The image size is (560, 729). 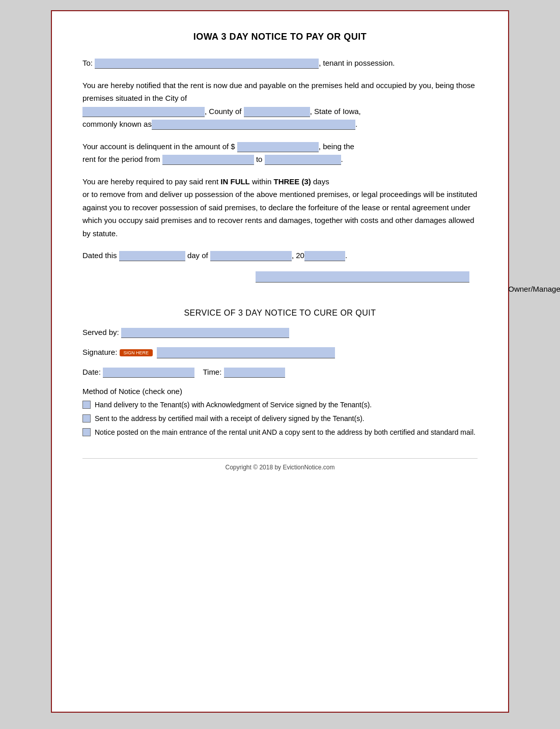 What do you see at coordinates (346, 256) in the screenshot?
I see `period3: .` at bounding box center [346, 256].